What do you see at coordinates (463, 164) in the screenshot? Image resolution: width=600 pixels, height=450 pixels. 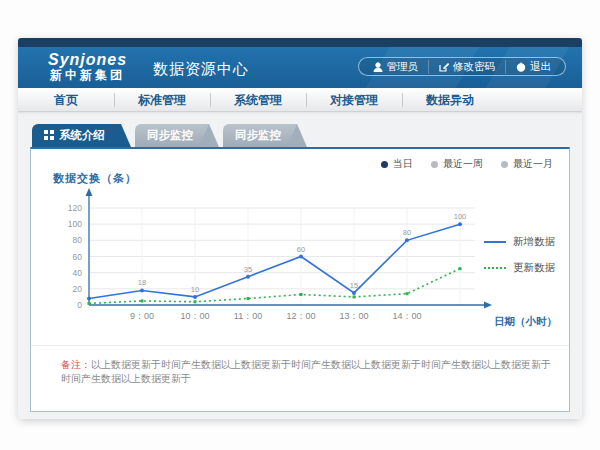 I see `radio-label: 最近一周` at bounding box center [463, 164].